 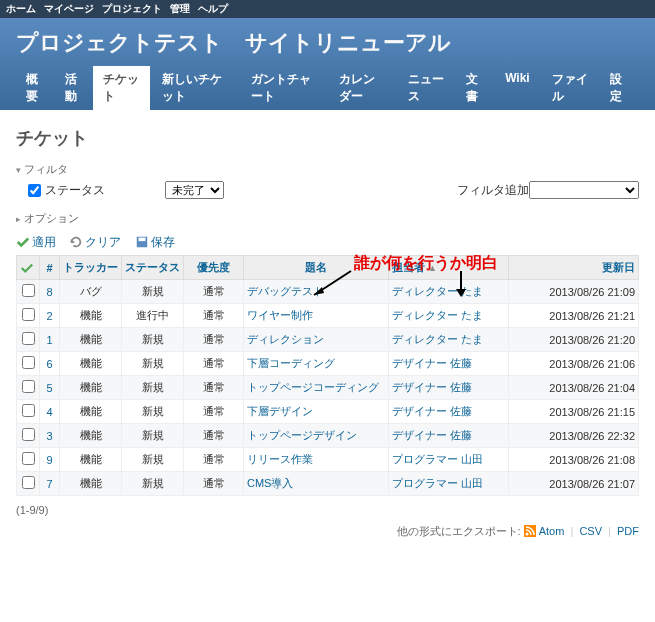 What do you see at coordinates (328, 88) in the screenshot?
I see `main-menu: 概要活動チケット新しいチケットガントチャートカレンダーニュース文書Wikiファイ…` at bounding box center [328, 88].